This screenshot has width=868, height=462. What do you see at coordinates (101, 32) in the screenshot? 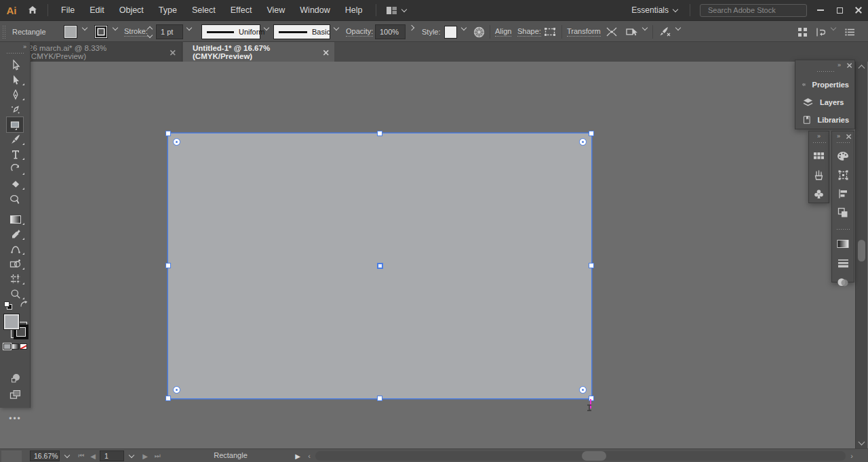
I see `stroke-swatch` at bounding box center [101, 32].